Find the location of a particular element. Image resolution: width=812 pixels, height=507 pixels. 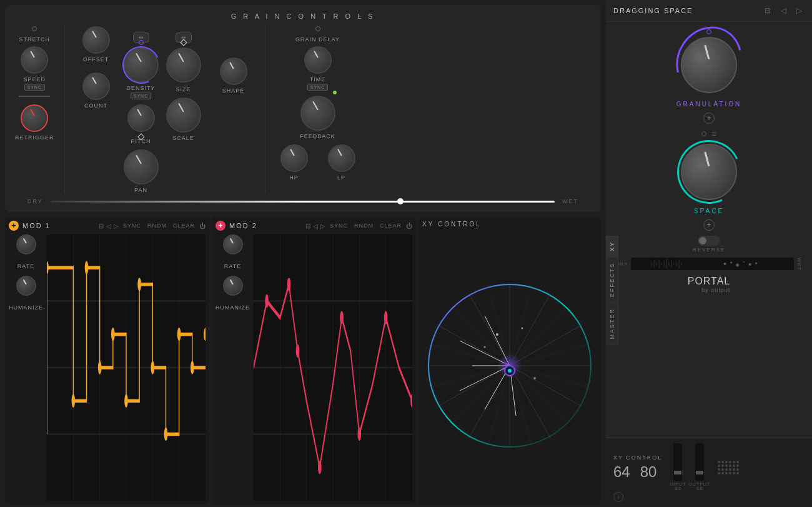

count-knob is located at coordinates (96, 86).